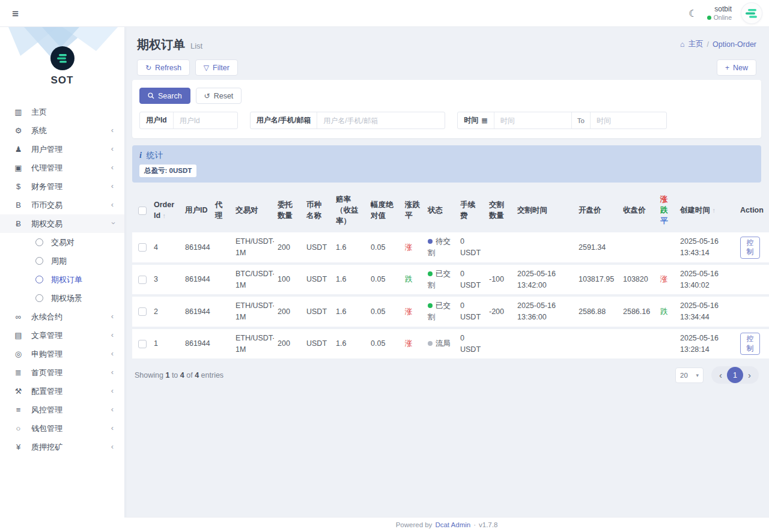  What do you see at coordinates (453, 525) in the screenshot?
I see `dcat-admin-link: Dcat Admin` at bounding box center [453, 525].